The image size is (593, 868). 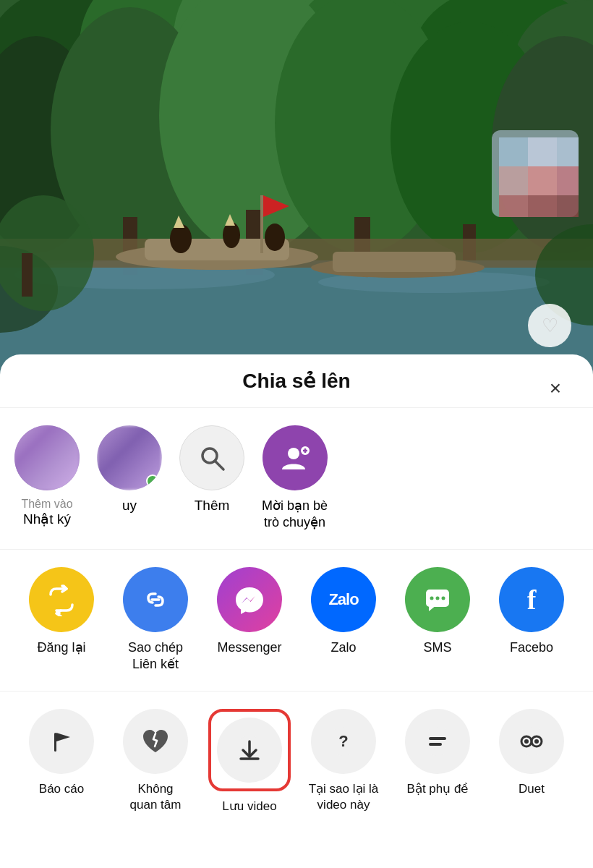 What do you see at coordinates (47, 479) in the screenshot?
I see `friend-item-diary: Thêm vào Nhật ký` at bounding box center [47, 479].